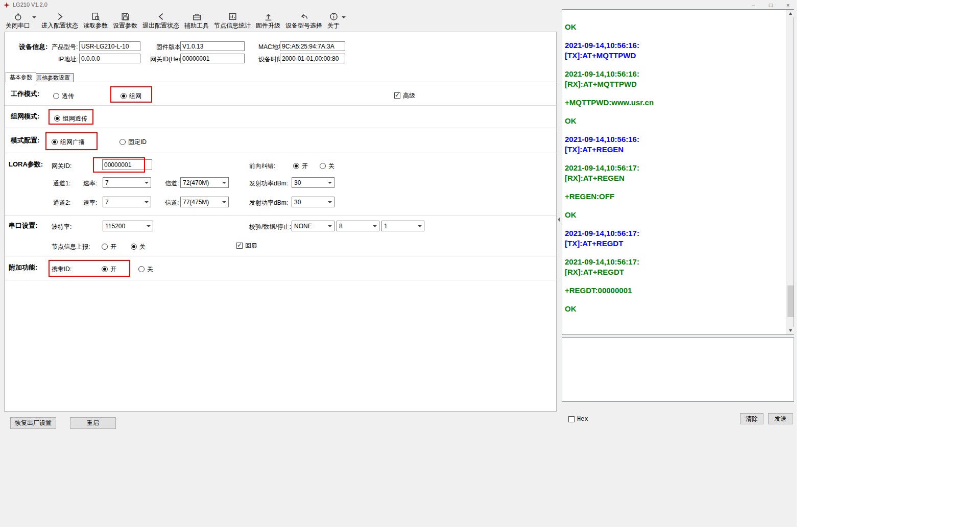  What do you see at coordinates (68, 96) in the screenshot?
I see `work-mode-transparent-label: 透传` at bounding box center [68, 96].